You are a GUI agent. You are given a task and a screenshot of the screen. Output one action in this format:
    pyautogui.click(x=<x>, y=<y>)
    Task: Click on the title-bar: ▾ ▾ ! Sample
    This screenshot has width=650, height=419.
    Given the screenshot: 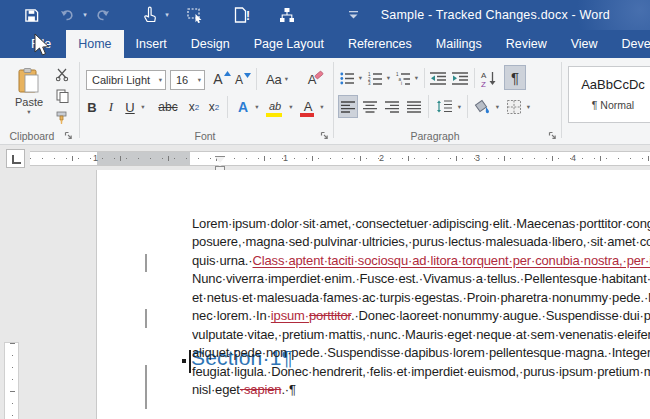 What is the action you would take?
    pyautogui.click(x=325, y=15)
    